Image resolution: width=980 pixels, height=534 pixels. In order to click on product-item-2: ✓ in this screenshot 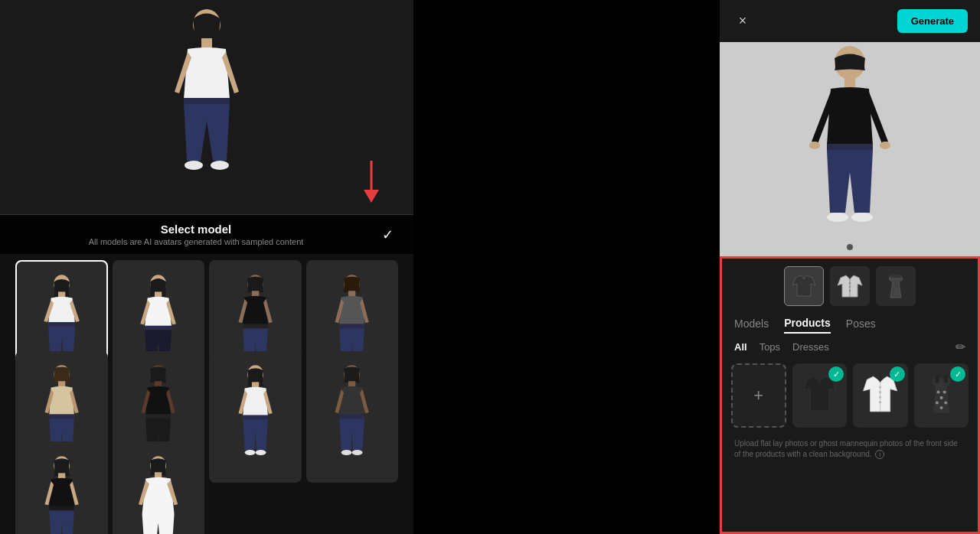, I will do `click(880, 396)`.